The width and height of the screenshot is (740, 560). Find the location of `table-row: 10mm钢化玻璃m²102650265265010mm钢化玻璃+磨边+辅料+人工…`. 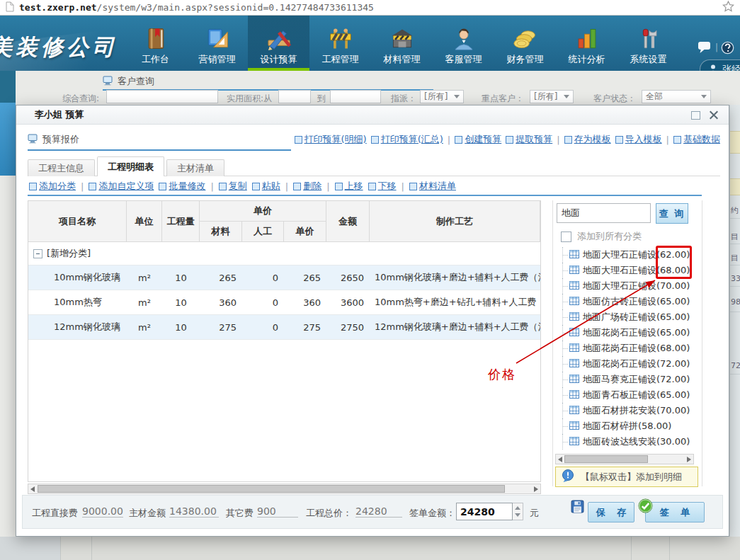

table-row: 10mm钢化玻璃m²102650265265010mm钢化玻璃+磨边+辅料+人工… is located at coordinates (285, 278).